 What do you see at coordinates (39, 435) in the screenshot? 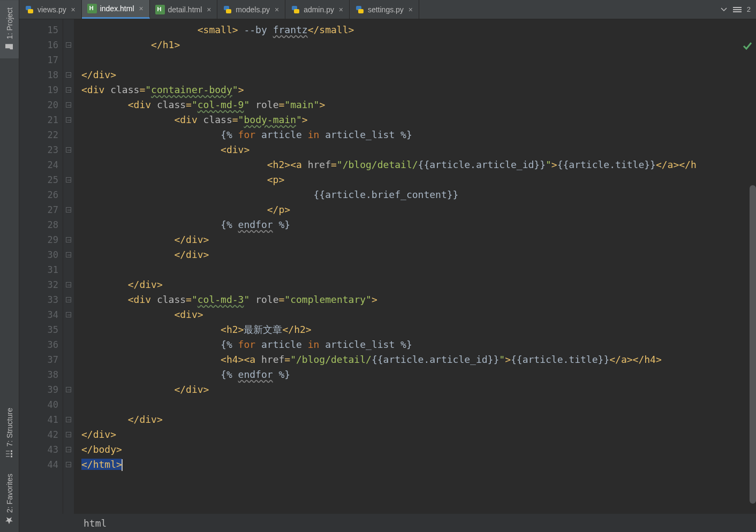
I see `line-number: 42` at bounding box center [39, 435].